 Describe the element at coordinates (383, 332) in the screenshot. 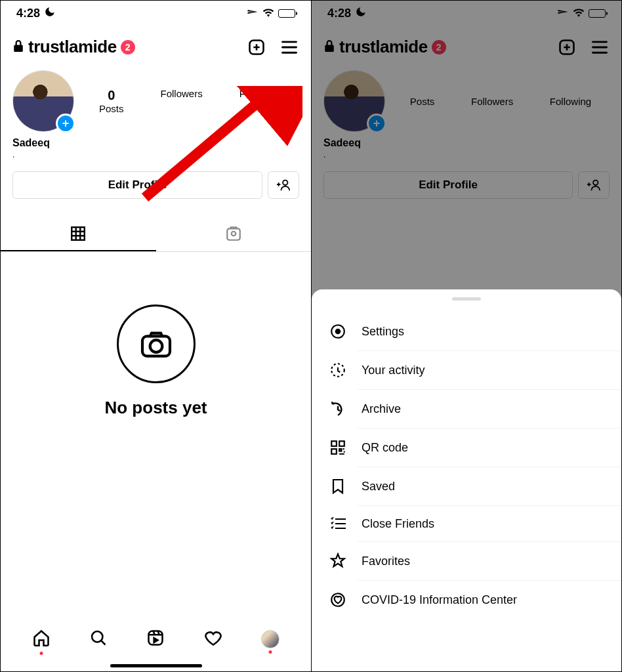

I see `menu-item-label: Settings` at that location.